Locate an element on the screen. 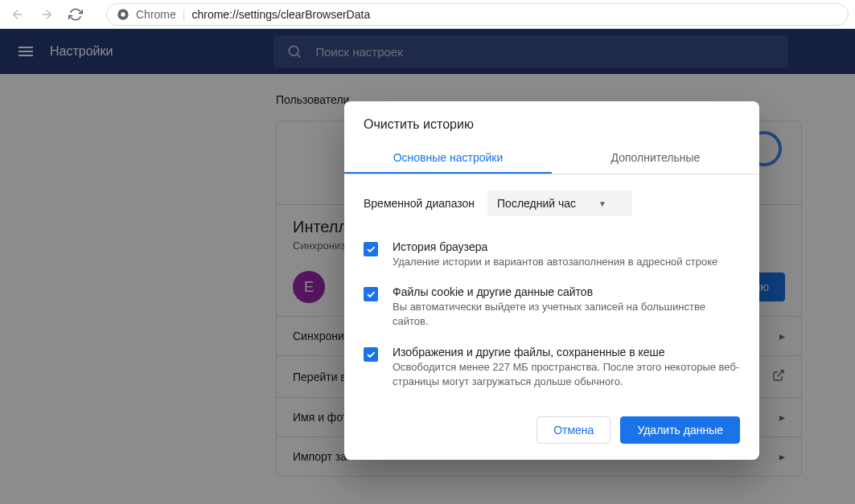 Image resolution: width=855 pixels, height=504 pixels. chrome-icon is located at coordinates (123, 14).